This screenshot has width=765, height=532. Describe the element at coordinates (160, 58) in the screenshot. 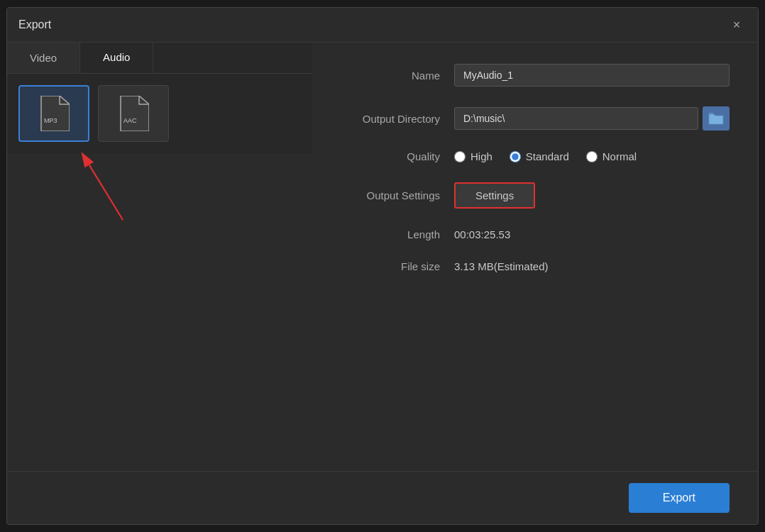

I see `tab-bar: Video Audio` at that location.